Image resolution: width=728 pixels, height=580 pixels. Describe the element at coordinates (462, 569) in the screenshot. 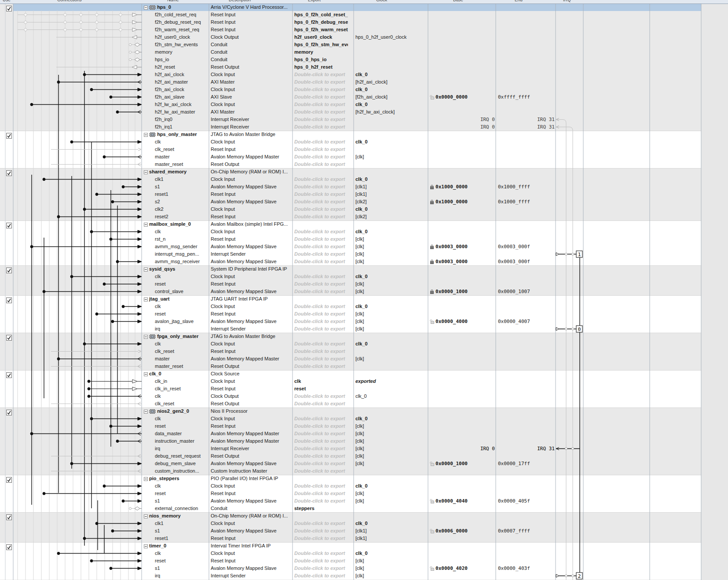

I see `base-address: 0x0000_4020` at that location.